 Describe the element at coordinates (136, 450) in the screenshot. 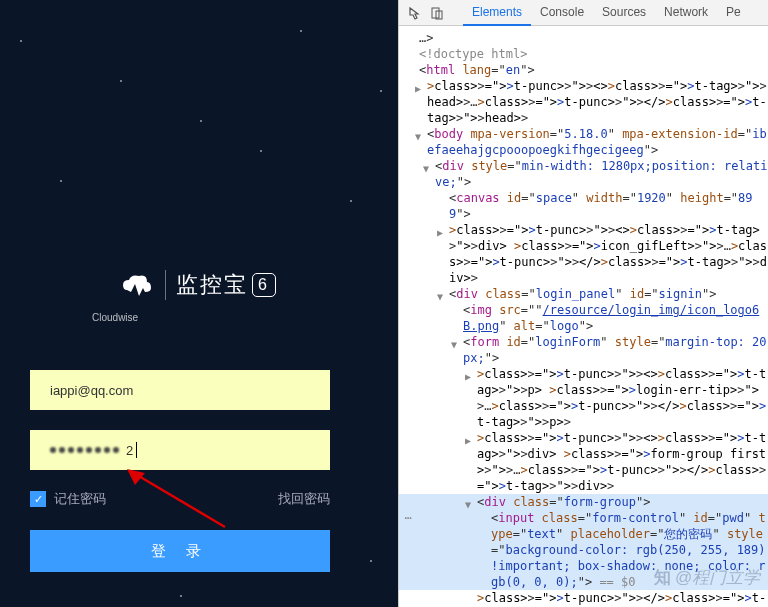

I see `text-cursor` at that location.